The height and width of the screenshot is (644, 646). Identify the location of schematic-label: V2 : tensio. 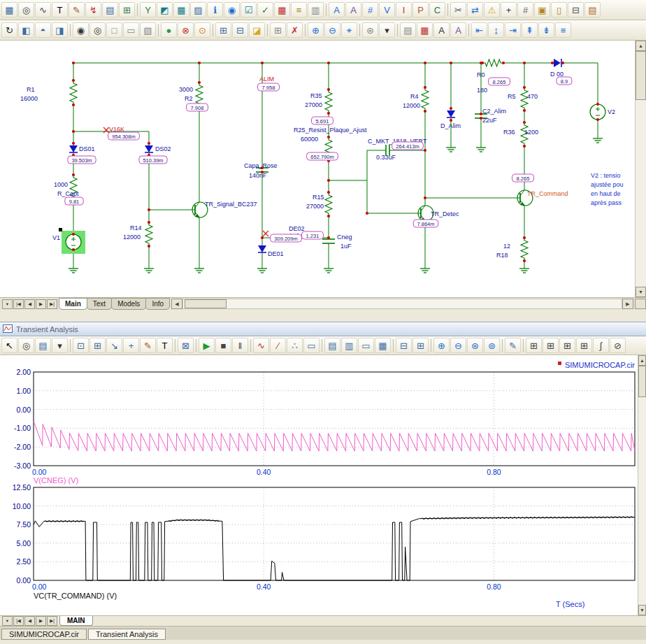
(605, 176).